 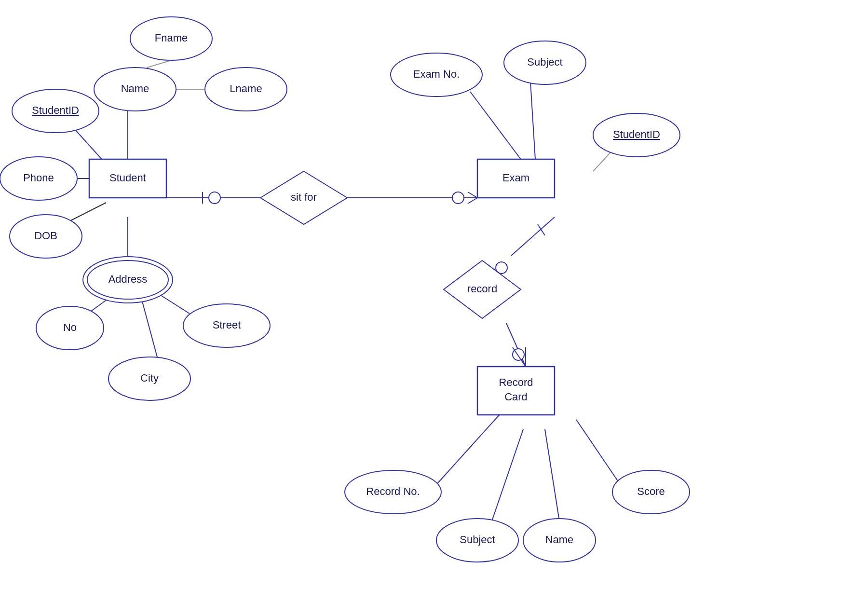 I want to click on line-street-address, so click(x=175, y=304).